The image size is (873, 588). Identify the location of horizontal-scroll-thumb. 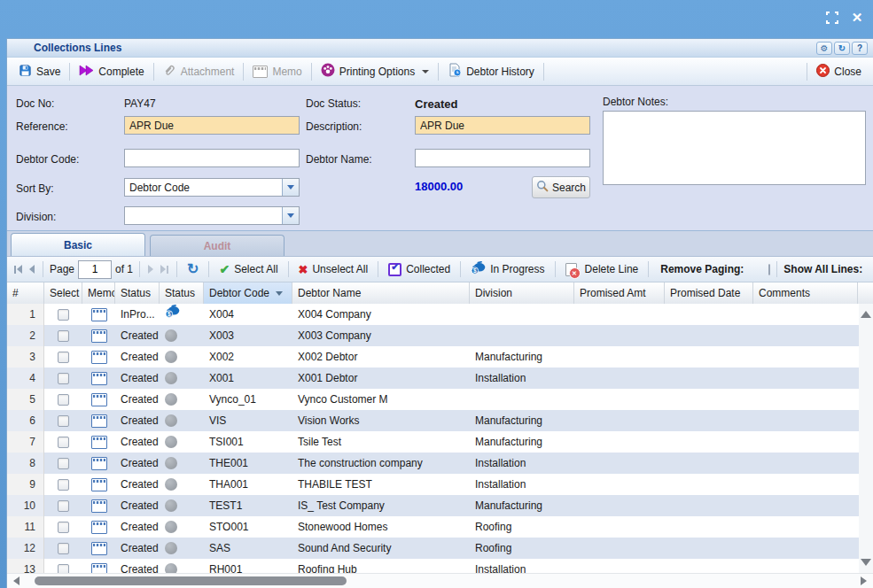
(191, 581).